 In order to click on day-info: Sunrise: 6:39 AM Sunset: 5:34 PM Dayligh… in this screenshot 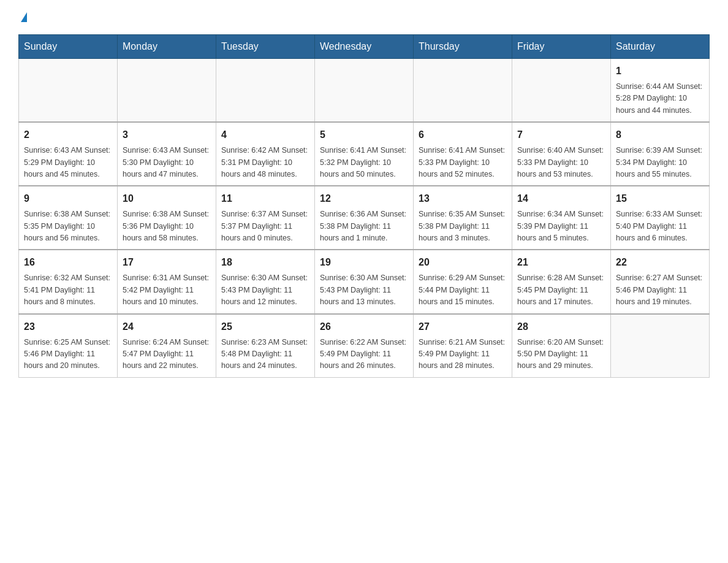, I will do `click(660, 163)`.